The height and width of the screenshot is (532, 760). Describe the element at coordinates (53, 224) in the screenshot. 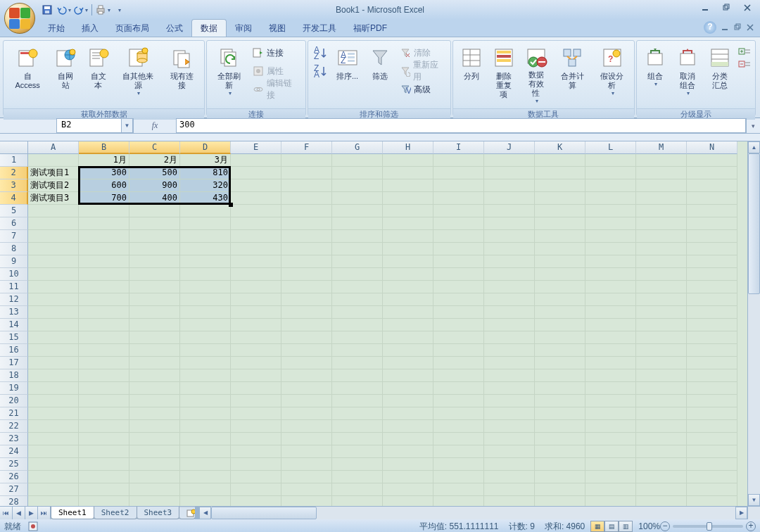

I see `cell-A6` at that location.